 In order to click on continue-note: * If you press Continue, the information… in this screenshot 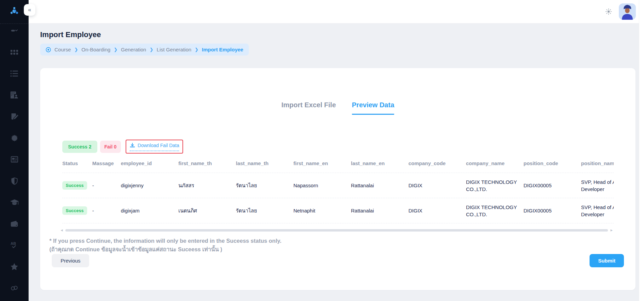, I will do `click(338, 245)`.